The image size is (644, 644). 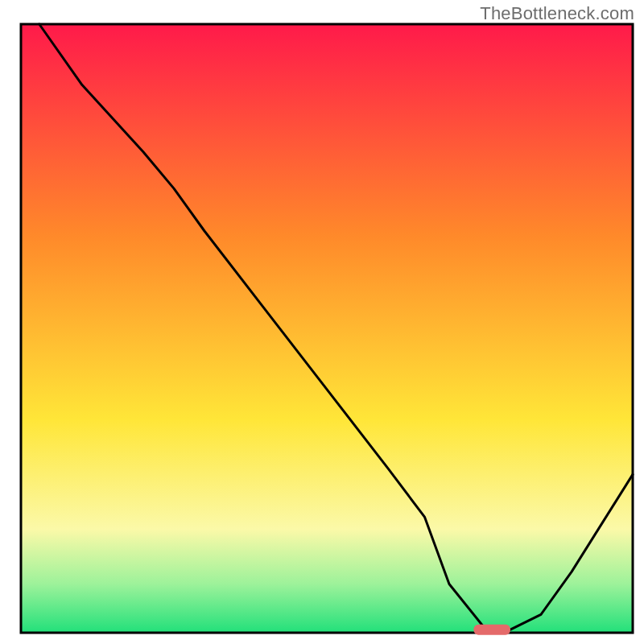 I want to click on optimal-marker, so click(x=492, y=630).